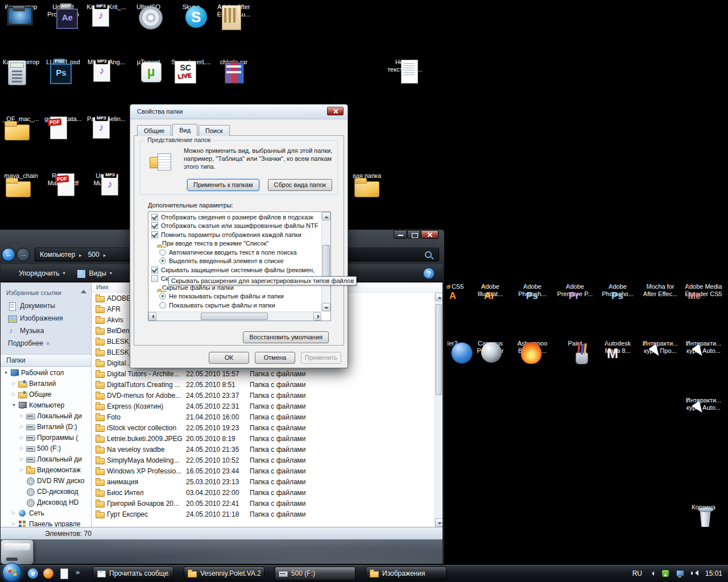  What do you see at coordinates (367, 176) in the screenshot?
I see `desktop-icon: вая папка` at bounding box center [367, 176].